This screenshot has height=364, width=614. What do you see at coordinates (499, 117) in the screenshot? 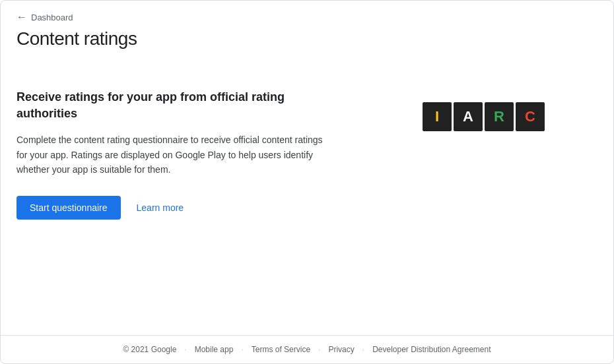
I see `iarc-letter-r: R` at bounding box center [499, 117].